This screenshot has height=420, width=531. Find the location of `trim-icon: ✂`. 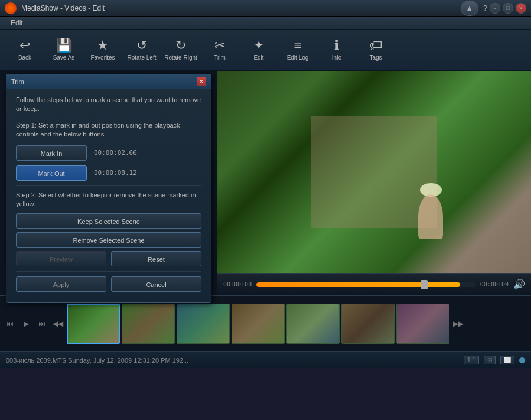

trim-icon: ✂ is located at coordinates (220, 45).